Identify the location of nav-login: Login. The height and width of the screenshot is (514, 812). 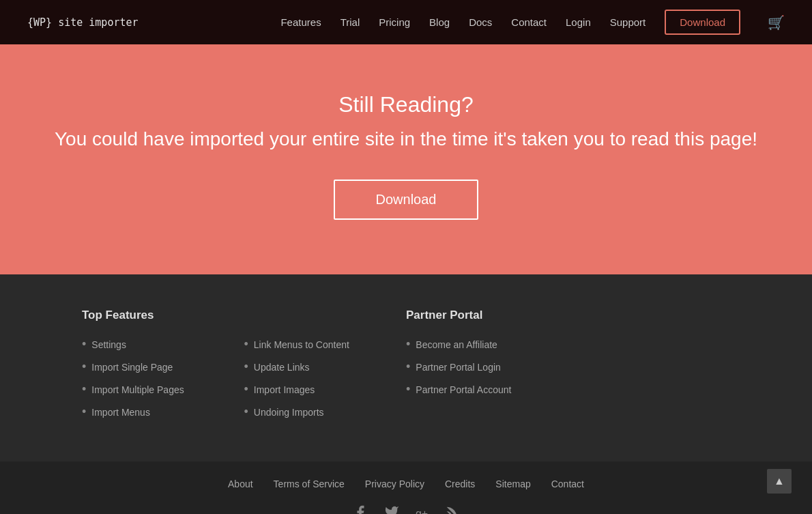
(579, 22).